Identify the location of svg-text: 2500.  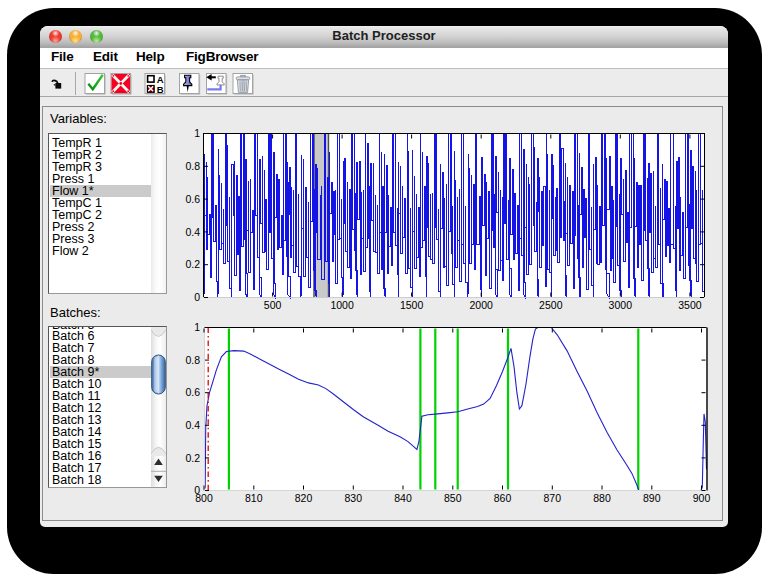
(551, 305).